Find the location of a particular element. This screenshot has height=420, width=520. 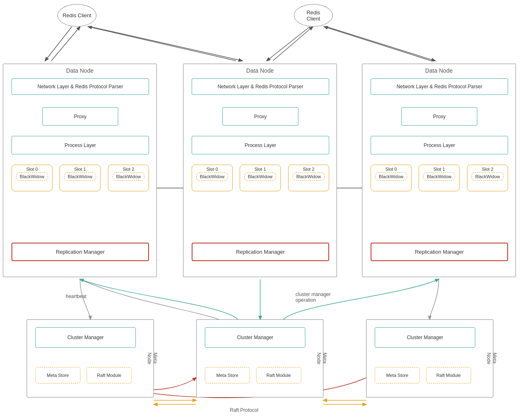

dn2-proxy: Proxy is located at coordinates (260, 117).